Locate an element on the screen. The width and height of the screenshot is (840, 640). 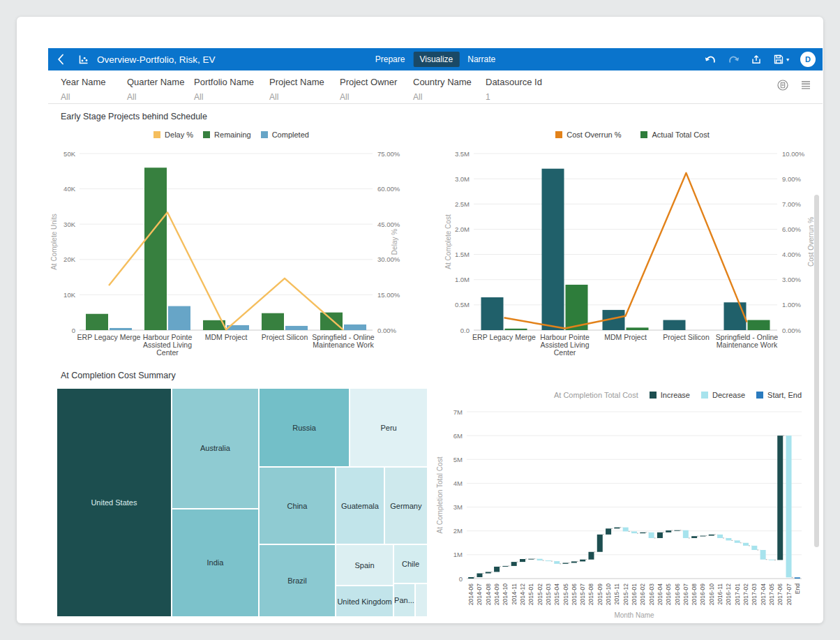
user-avatar: D is located at coordinates (808, 59).